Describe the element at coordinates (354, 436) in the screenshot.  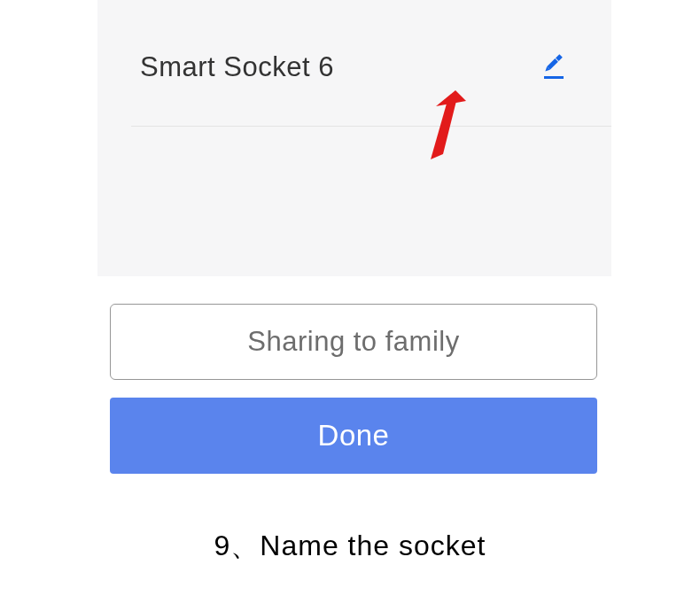
I see `done-button: Done` at that location.